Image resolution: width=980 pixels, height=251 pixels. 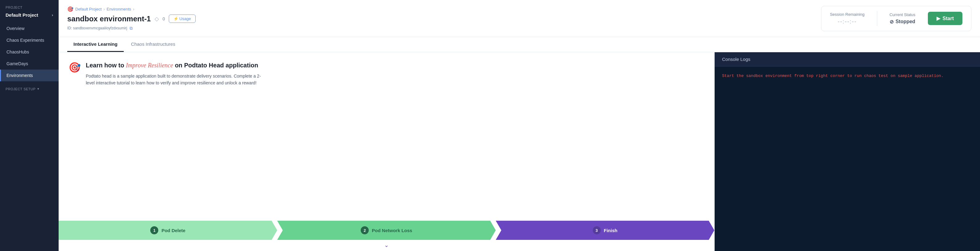 I want to click on breadcrumb: 🎯 Default Project › Environments ›, so click(x=132, y=9).